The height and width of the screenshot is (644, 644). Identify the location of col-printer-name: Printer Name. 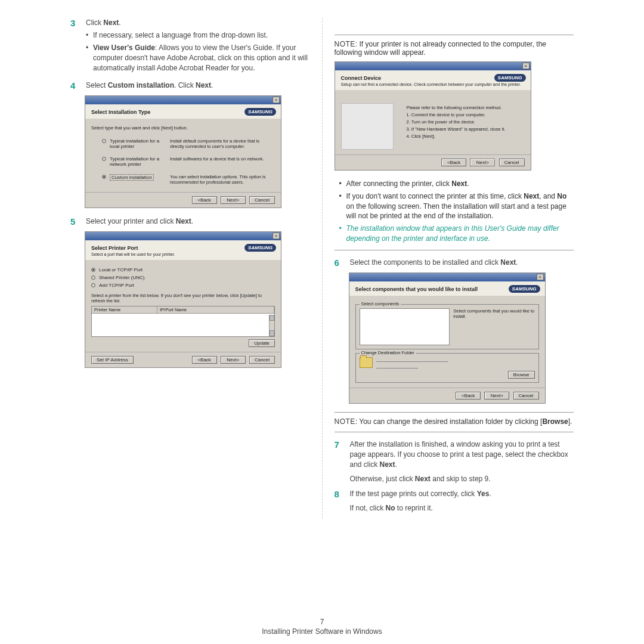
(125, 310).